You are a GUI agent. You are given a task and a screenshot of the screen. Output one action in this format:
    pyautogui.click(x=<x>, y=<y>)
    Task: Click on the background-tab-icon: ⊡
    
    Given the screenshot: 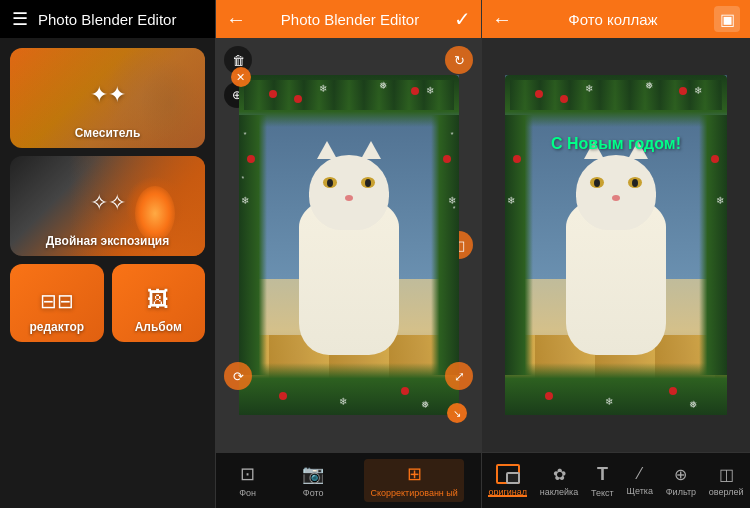 What is the action you would take?
    pyautogui.click(x=248, y=474)
    